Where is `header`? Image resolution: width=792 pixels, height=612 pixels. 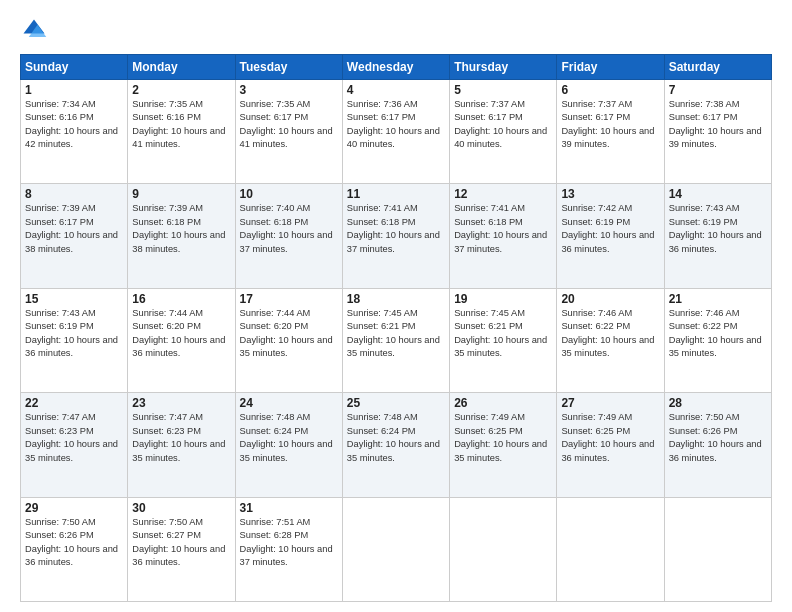 header is located at coordinates (396, 30).